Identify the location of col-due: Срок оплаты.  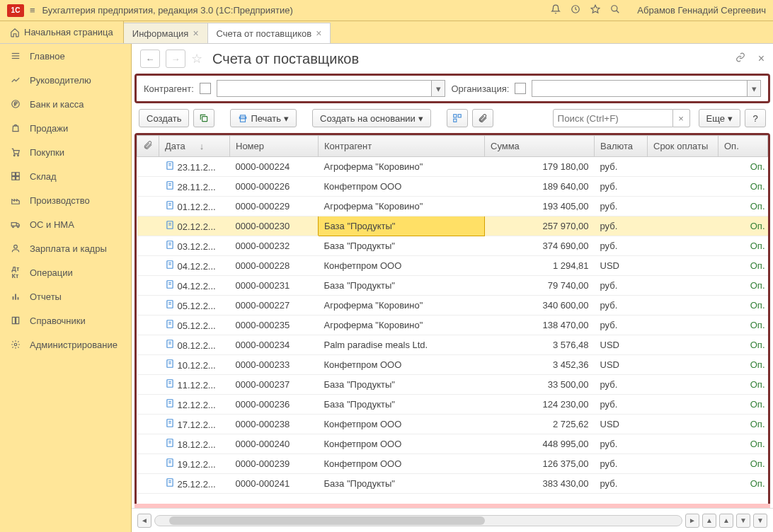
(683, 146).